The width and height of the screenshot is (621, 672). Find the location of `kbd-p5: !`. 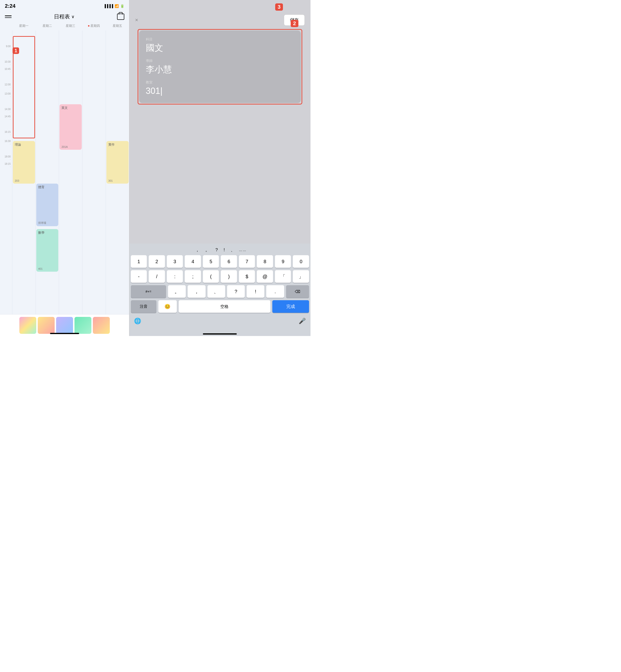

kbd-p5: ! is located at coordinates (255, 291).